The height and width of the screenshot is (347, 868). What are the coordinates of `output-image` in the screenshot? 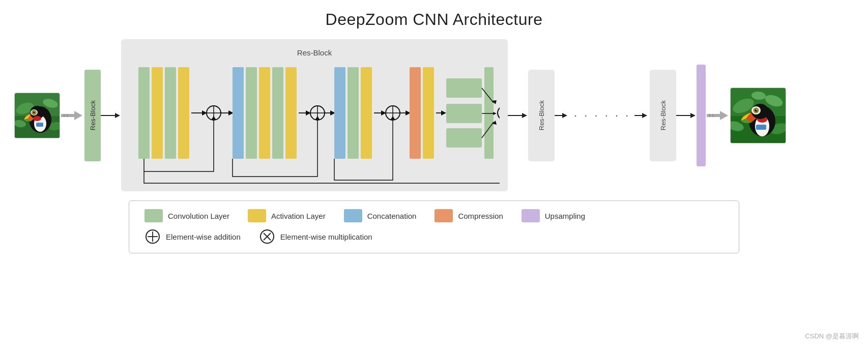 It's located at (758, 115).